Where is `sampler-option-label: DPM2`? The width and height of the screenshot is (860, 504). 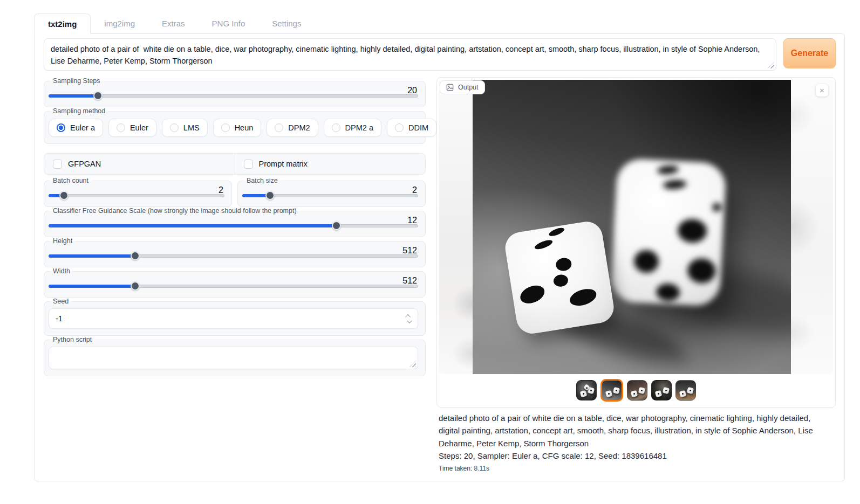
sampler-option-label: DPM2 is located at coordinates (299, 128).